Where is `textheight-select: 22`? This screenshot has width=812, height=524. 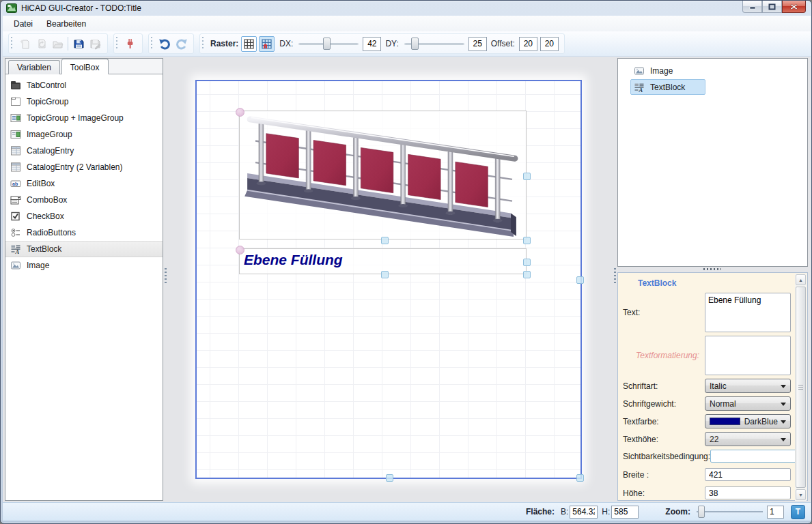 textheight-select: 22 is located at coordinates (748, 439).